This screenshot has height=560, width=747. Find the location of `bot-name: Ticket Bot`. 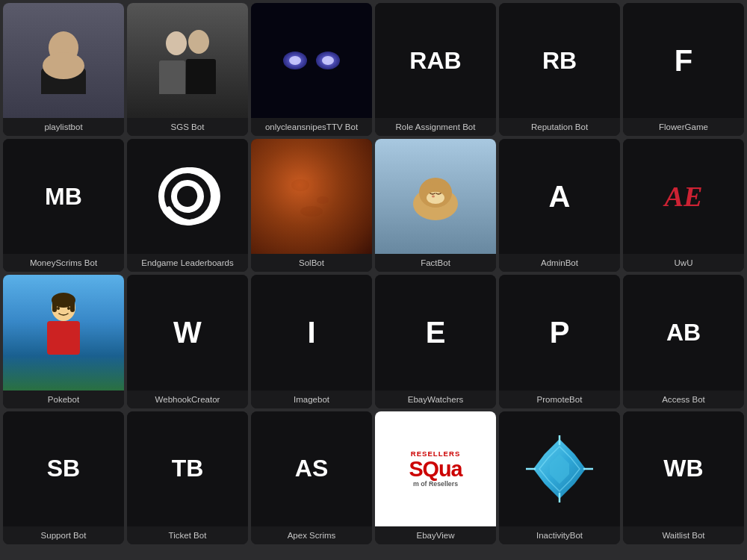

bot-name: Ticket Bot is located at coordinates (187, 535).